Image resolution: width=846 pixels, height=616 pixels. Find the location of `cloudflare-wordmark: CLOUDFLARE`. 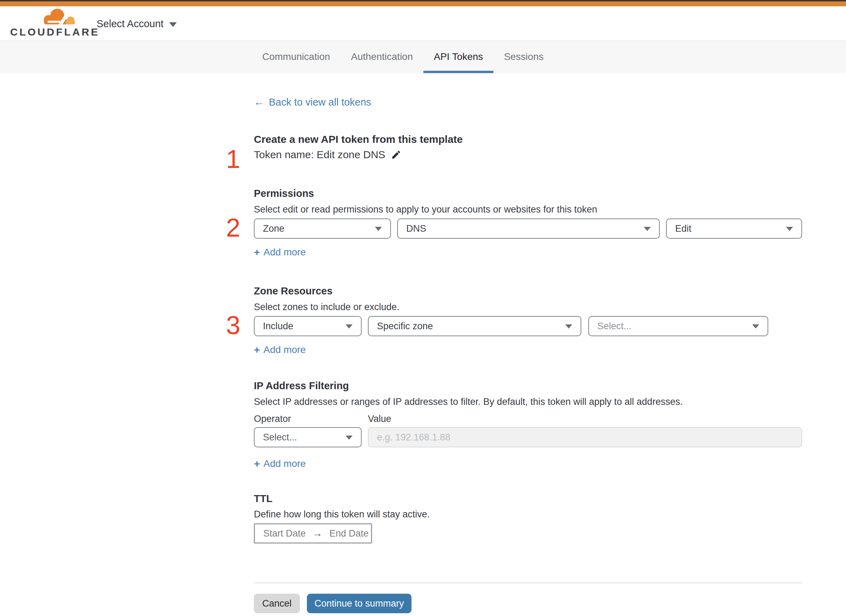

cloudflare-wordmark: CLOUDFLARE is located at coordinates (44, 32).